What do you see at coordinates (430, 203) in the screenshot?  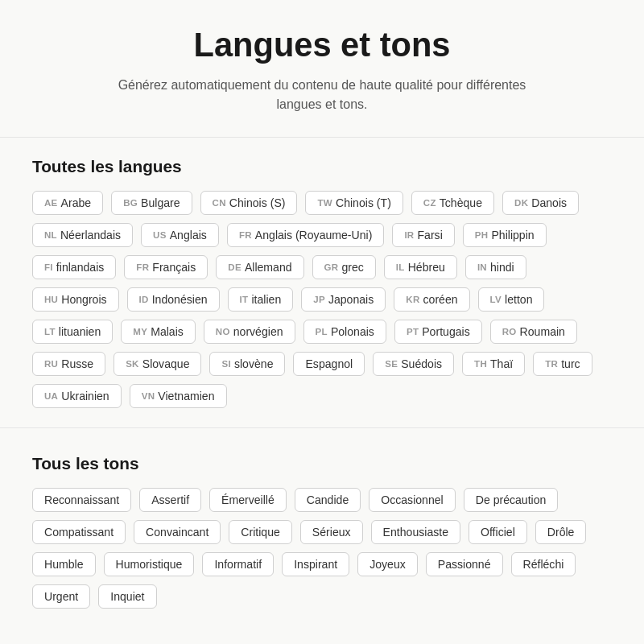 I see `language-code: CZ` at bounding box center [430, 203].